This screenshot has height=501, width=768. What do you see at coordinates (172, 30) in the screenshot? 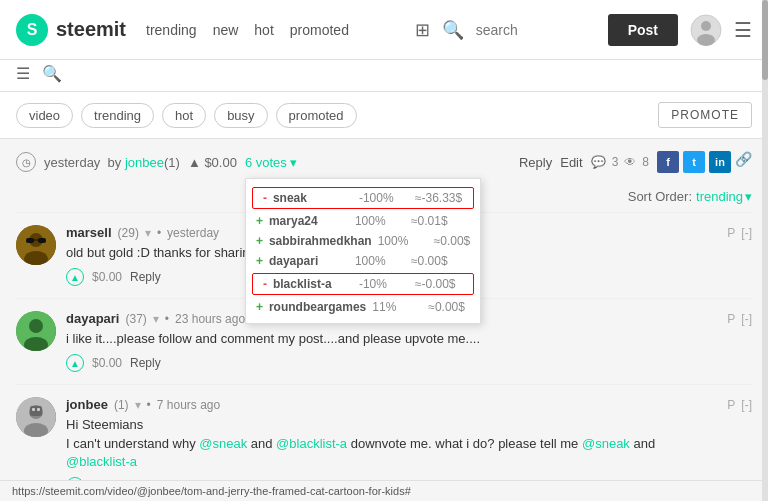
I see `nav-trending: trending` at bounding box center [172, 30].